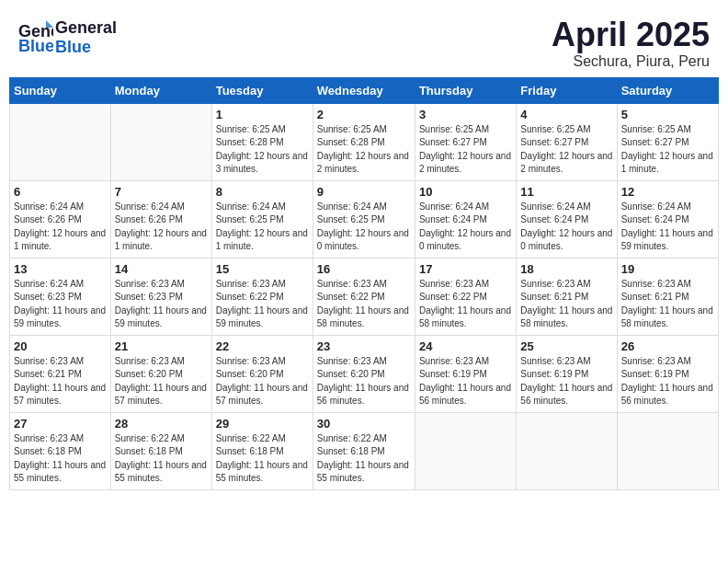 The height and width of the screenshot is (563, 728). I want to click on weekday-header-row: SundayMondayTuesdayWednesdayThursdayFrid…, so click(364, 90).